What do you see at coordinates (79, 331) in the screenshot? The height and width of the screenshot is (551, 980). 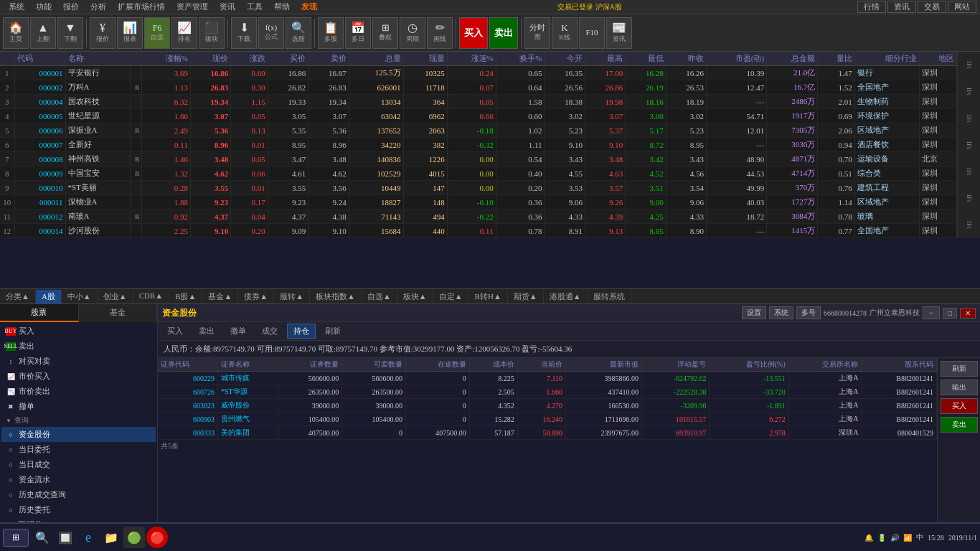 I see `menu-buy: BUY 买入` at bounding box center [79, 331].